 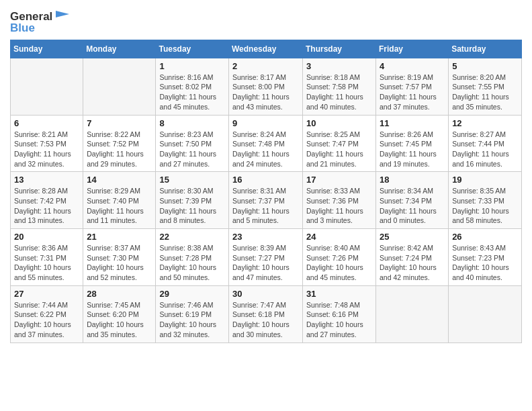 I want to click on day-info: Sunrise: 8:20 AM Sunset: 7:55 PM Dayligh…, so click(x=485, y=93).